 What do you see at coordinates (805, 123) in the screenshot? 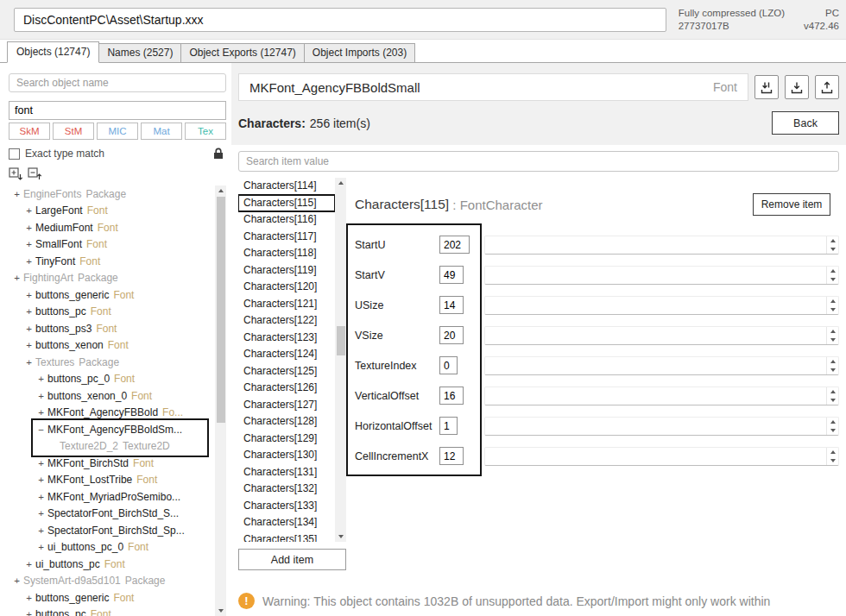
I see `back-button: Back` at bounding box center [805, 123].